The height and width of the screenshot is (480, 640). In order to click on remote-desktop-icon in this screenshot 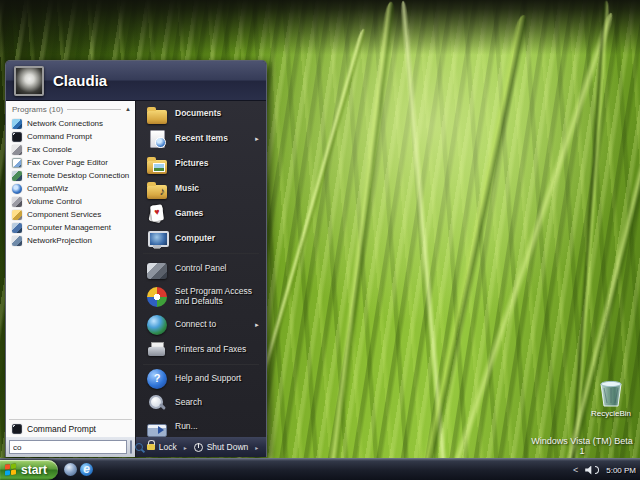, I will do `click(17, 176)`.